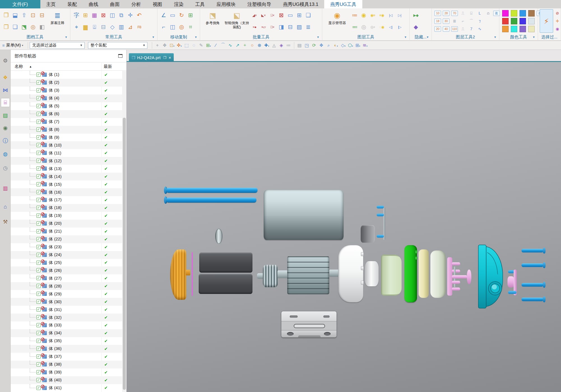  I want to click on more-snap-icon: ✚▾, so click(267, 45).